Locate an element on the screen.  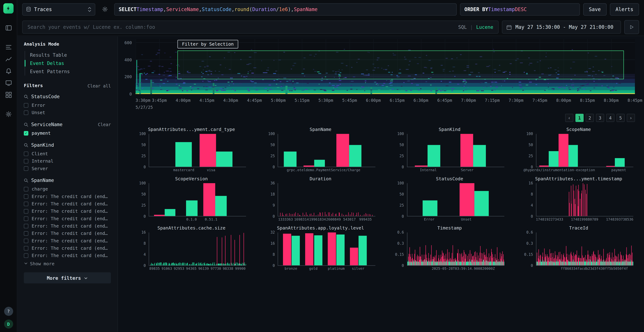
mode-lucene-button: Lucene is located at coordinates (485, 27).